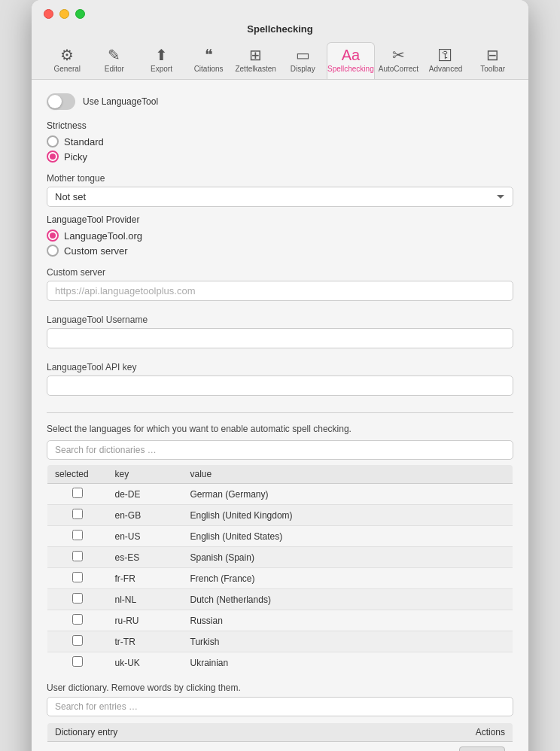  Describe the element at coordinates (348, 600) in the screenshot. I see `dict-value: Dutch (Netherlands)` at that location.